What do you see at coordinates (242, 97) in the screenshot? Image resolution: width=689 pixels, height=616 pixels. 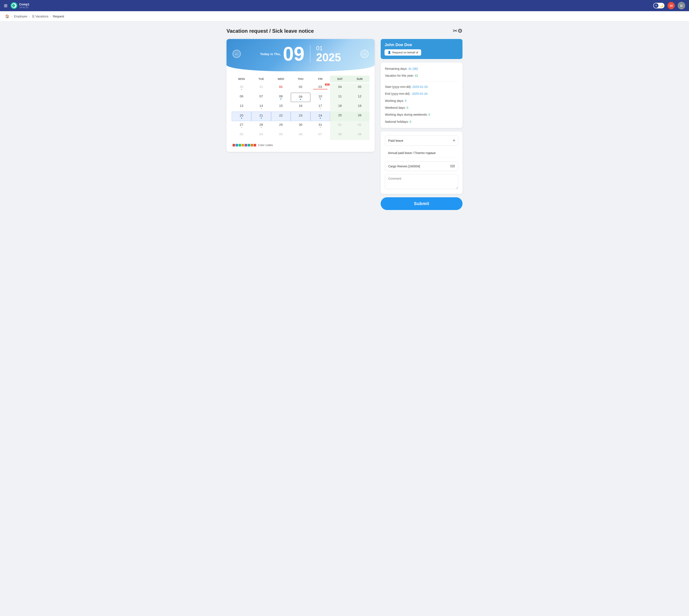 I see `cal-day-06: 06` at bounding box center [242, 97].